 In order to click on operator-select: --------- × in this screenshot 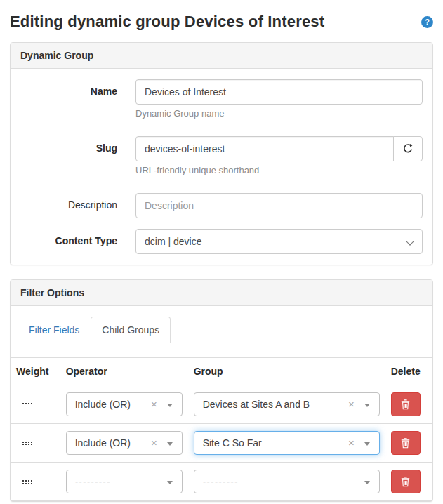, I will do `click(124, 482)`.